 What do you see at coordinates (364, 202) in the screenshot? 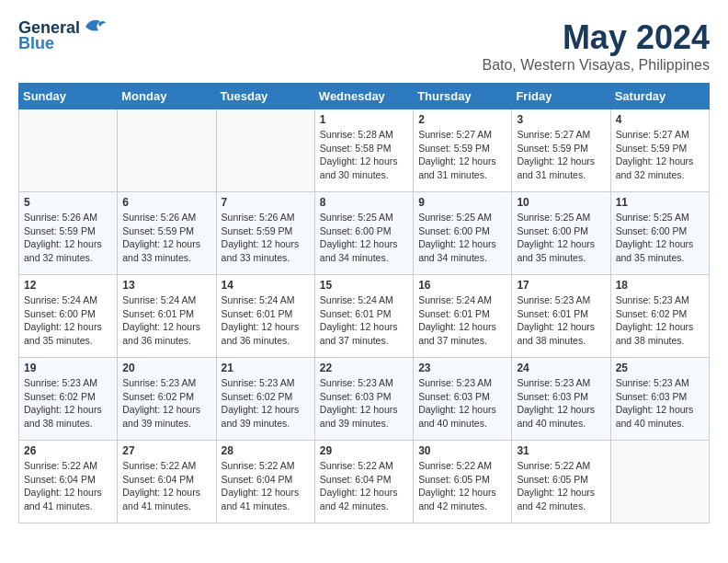
I see `day-number: 8` at bounding box center [364, 202].